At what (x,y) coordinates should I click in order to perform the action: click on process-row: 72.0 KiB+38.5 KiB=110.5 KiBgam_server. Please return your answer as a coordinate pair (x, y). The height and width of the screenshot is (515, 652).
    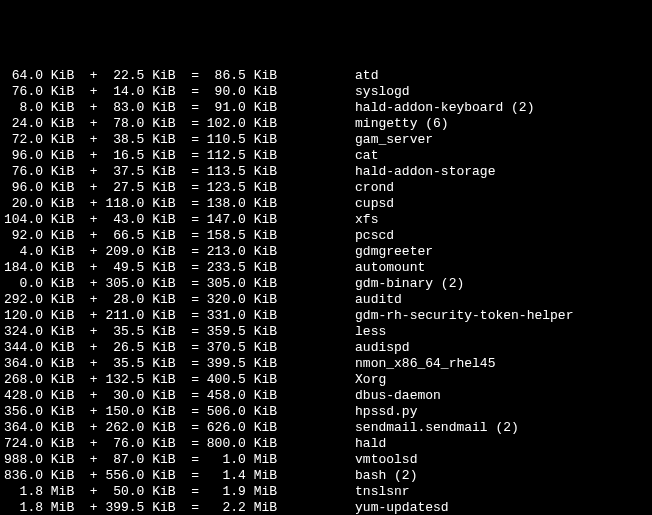
    Looking at the image, I should click on (328, 140).